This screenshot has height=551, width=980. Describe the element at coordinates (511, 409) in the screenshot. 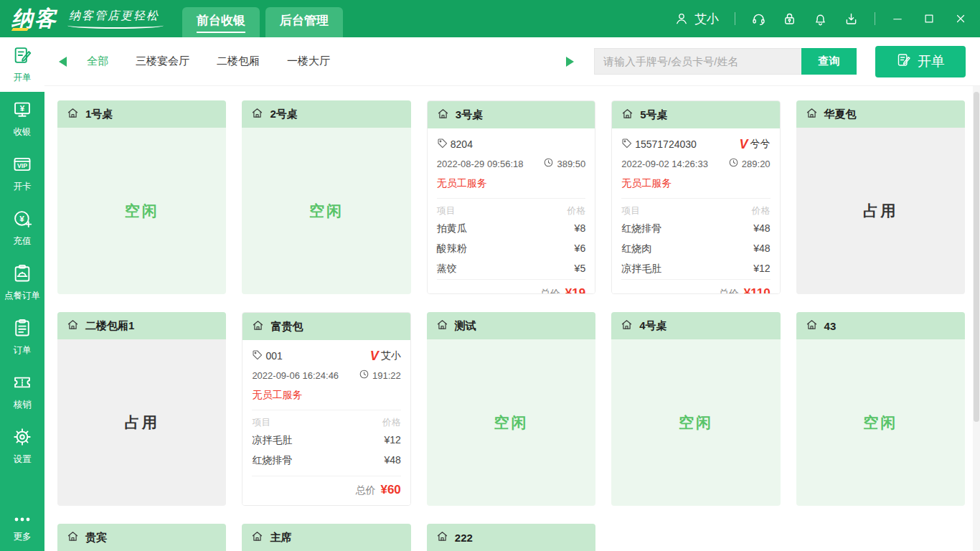

I see `table-card-test: 测试 空闲` at that location.